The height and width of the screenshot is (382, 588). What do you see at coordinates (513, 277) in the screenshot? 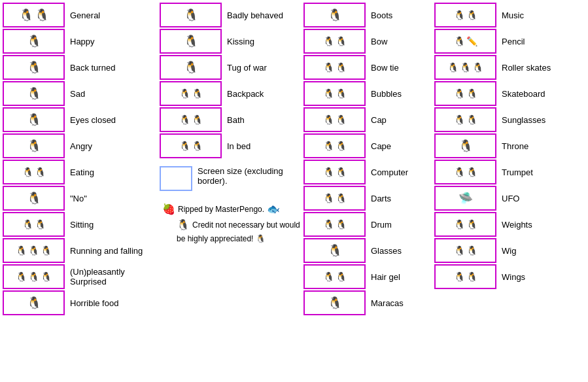
I see `item-label: Wings` at bounding box center [513, 277].